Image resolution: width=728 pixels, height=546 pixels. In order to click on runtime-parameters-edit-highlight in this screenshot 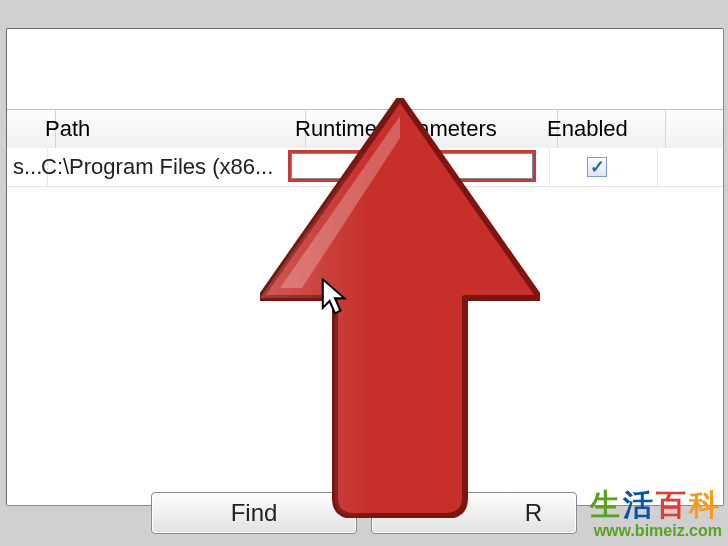, I will do `click(412, 166)`.